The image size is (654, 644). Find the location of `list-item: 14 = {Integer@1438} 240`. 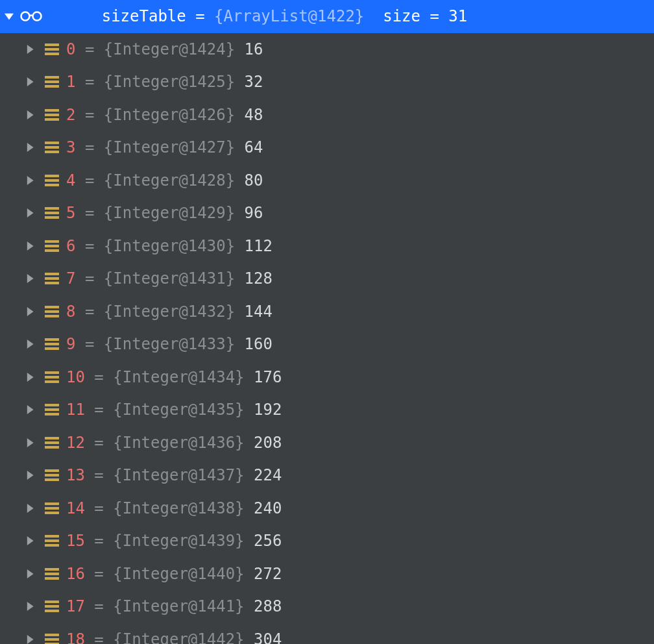

list-item: 14 = {Integer@1438} 240 is located at coordinates (327, 509).